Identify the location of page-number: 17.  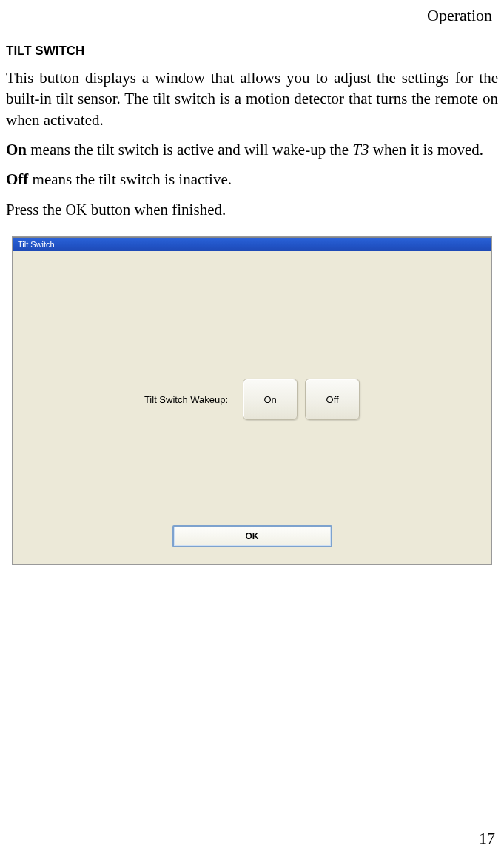
(487, 838).